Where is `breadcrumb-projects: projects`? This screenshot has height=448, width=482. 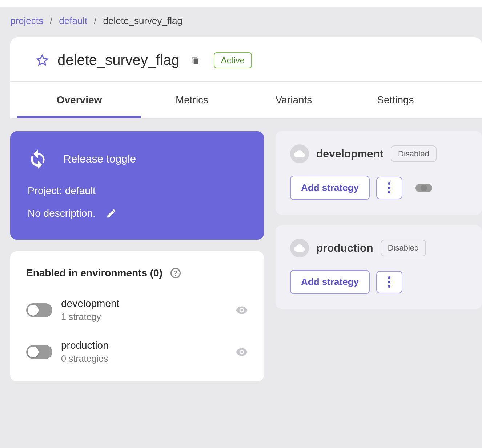 breadcrumb-projects: projects is located at coordinates (27, 21).